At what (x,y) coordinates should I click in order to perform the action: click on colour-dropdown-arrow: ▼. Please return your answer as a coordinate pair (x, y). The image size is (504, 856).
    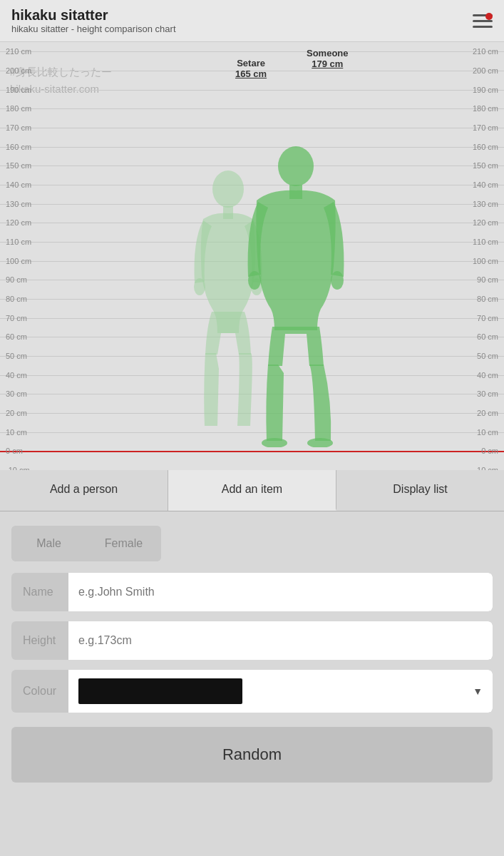
    Looking at the image, I should click on (478, 691).